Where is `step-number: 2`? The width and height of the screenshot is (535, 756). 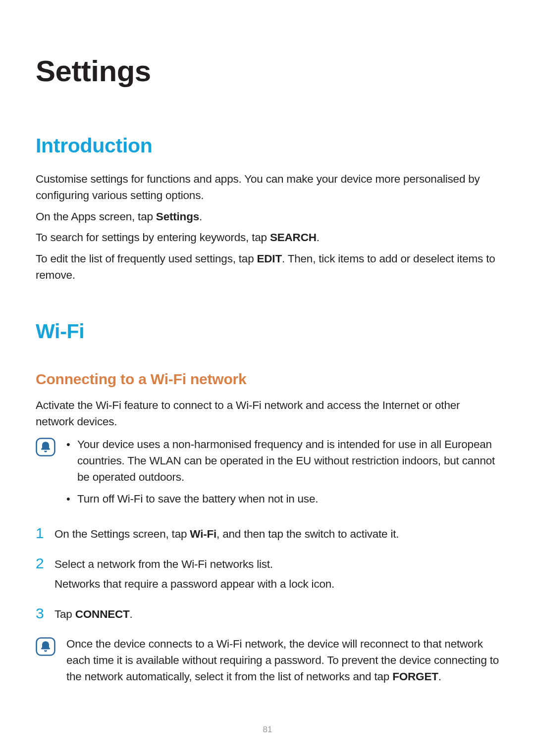
step-number: 2 is located at coordinates (42, 563).